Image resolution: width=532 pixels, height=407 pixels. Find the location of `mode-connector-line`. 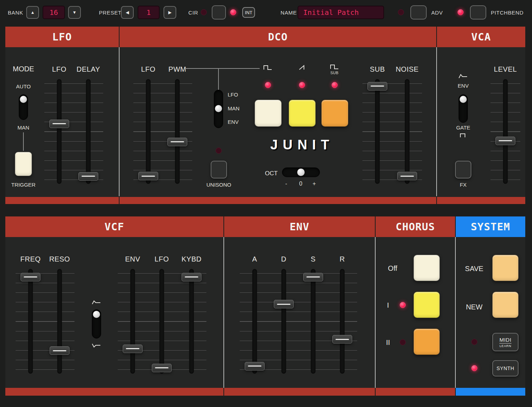

mode-connector-line is located at coordinates (23, 142).